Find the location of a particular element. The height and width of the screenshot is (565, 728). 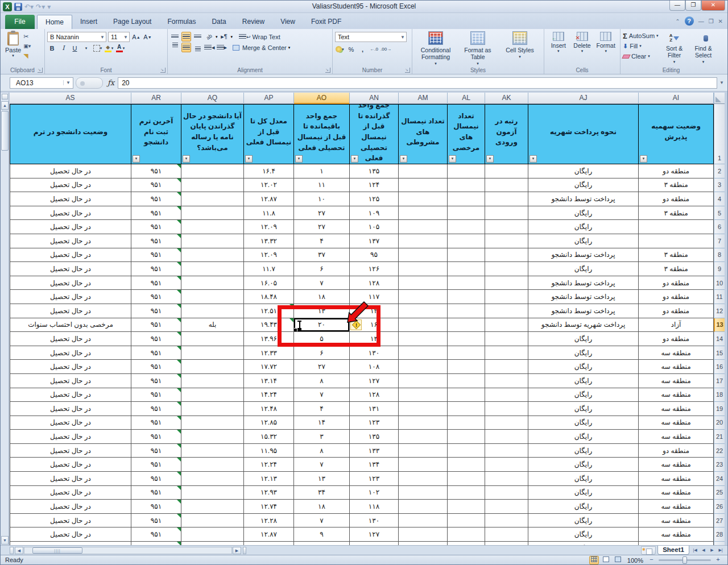

cell-AK18 is located at coordinates (507, 396).